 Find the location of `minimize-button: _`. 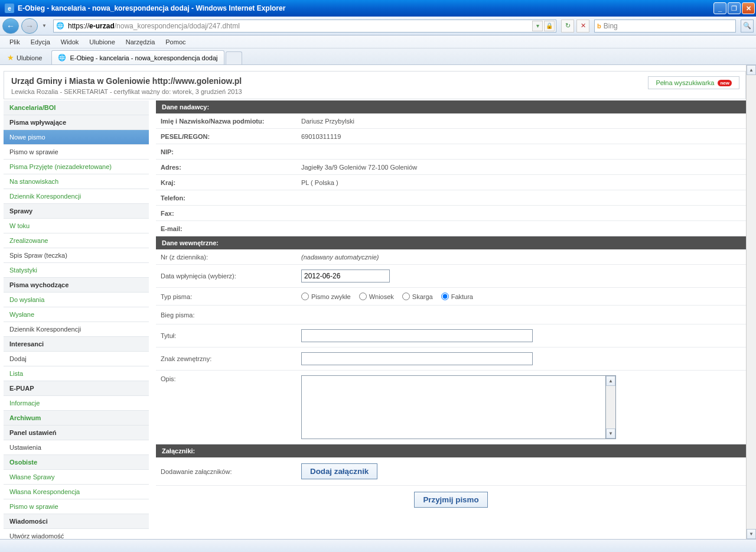

minimize-button: _ is located at coordinates (720, 8).